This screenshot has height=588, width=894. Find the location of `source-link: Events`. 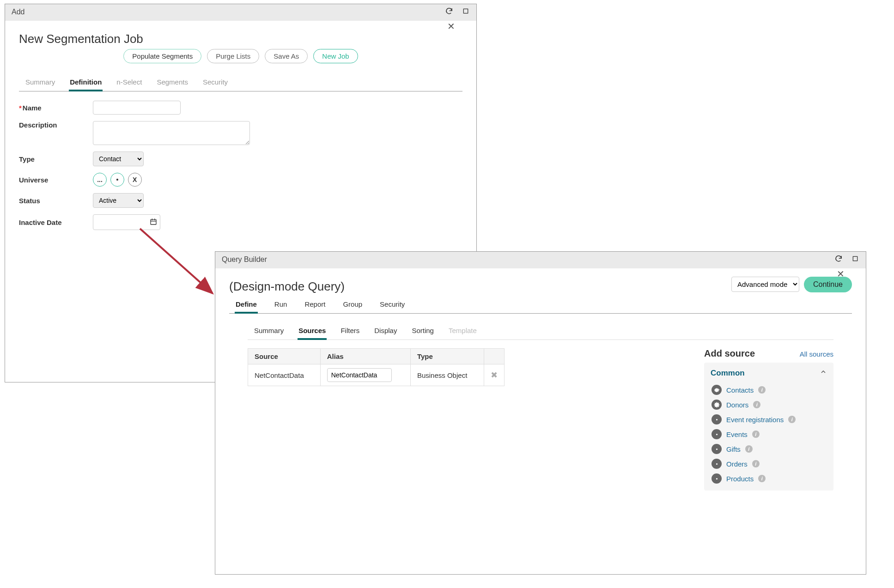

source-link: Events is located at coordinates (737, 434).